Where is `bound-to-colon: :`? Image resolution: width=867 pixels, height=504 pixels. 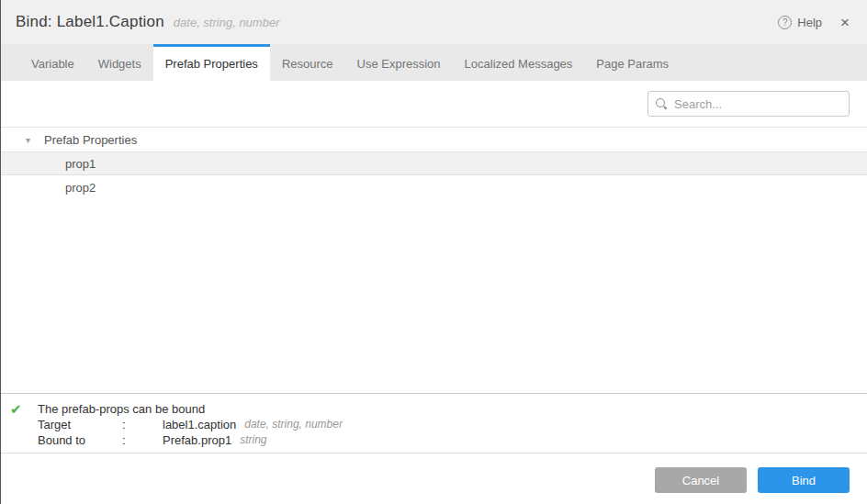
bound-to-colon: : is located at coordinates (142, 441).